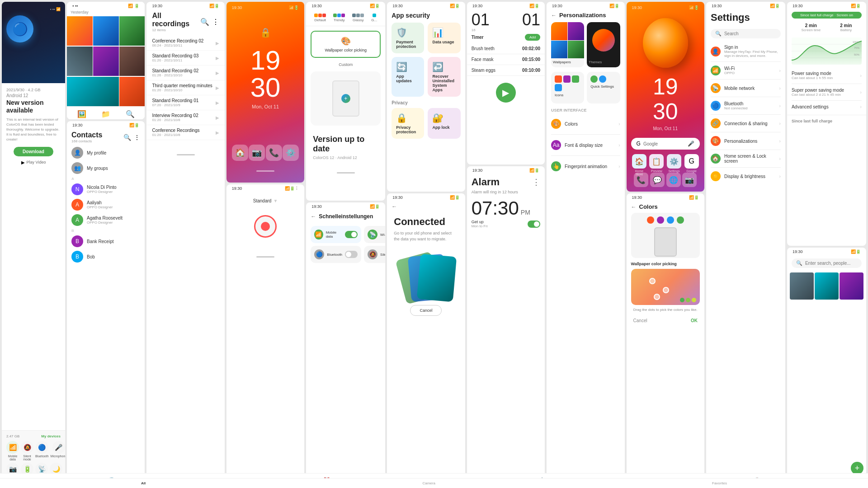 The width and height of the screenshot is (868, 488). Describe the element at coordinates (506, 93) in the screenshot. I see `timer-play-button: ▶` at that location.